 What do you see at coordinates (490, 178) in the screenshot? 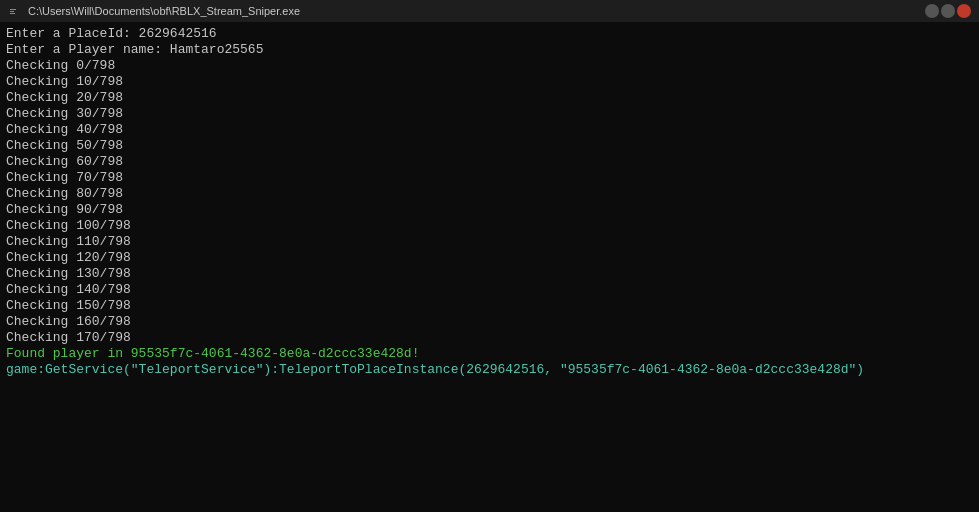
I see `console-line: Checking 70/798` at bounding box center [490, 178].